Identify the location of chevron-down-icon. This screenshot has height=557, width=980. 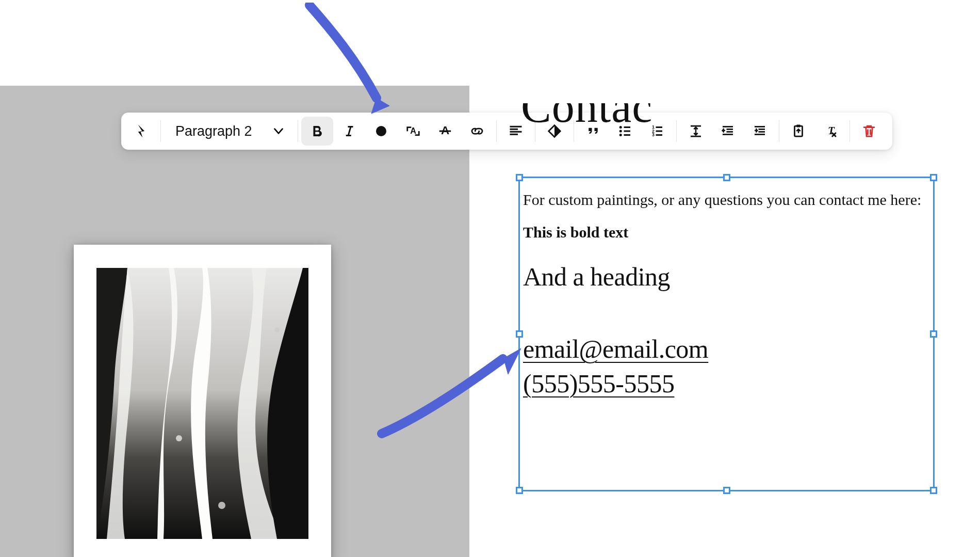
(279, 131).